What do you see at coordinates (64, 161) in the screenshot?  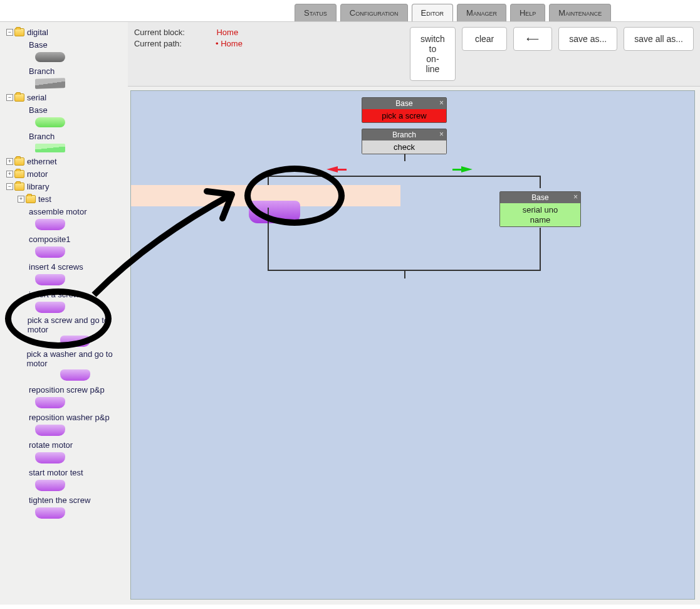 I see `tree-node-ethernet: + ethernet` at bounding box center [64, 161].